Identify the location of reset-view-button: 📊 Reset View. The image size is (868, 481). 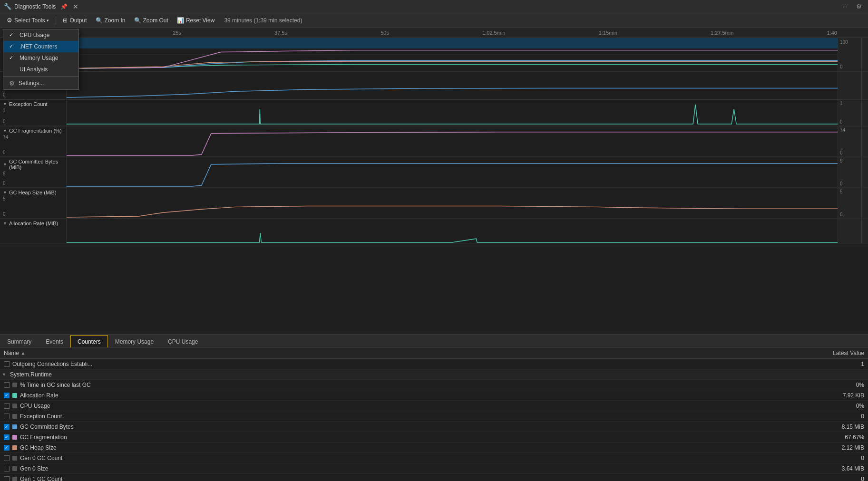
(196, 20).